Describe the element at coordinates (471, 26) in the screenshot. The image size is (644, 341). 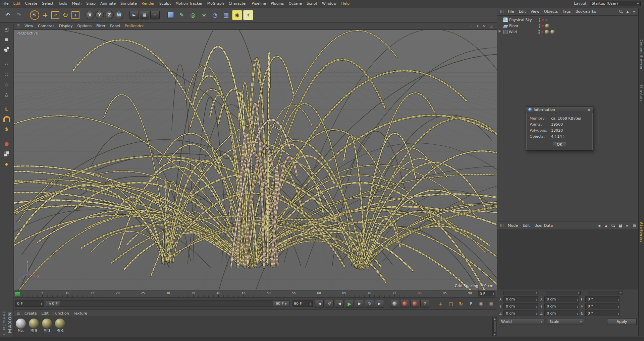
I see `pan-view-icon: +` at that location.